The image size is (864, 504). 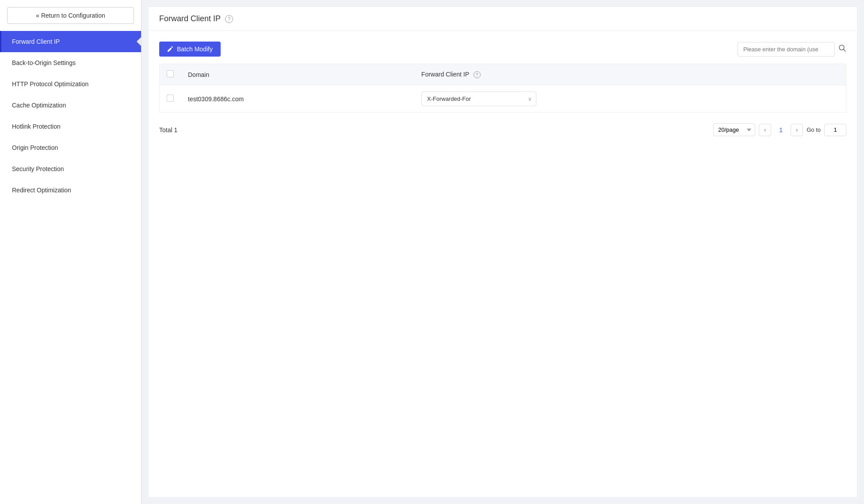 I want to click on row-checkbox-cell, so click(x=171, y=99).